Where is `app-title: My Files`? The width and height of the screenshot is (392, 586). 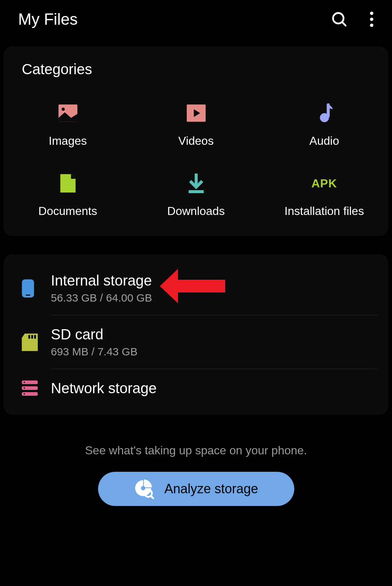
app-title: My Files is located at coordinates (48, 19).